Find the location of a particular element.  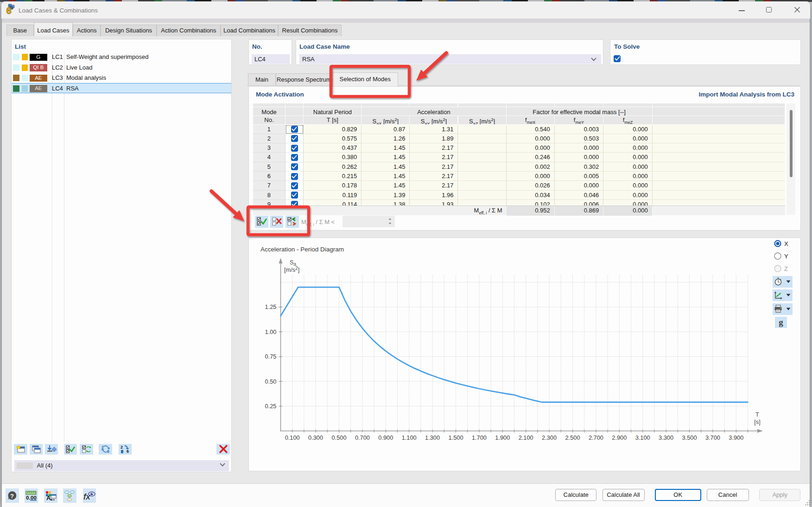

radio-y is located at coordinates (778, 256).